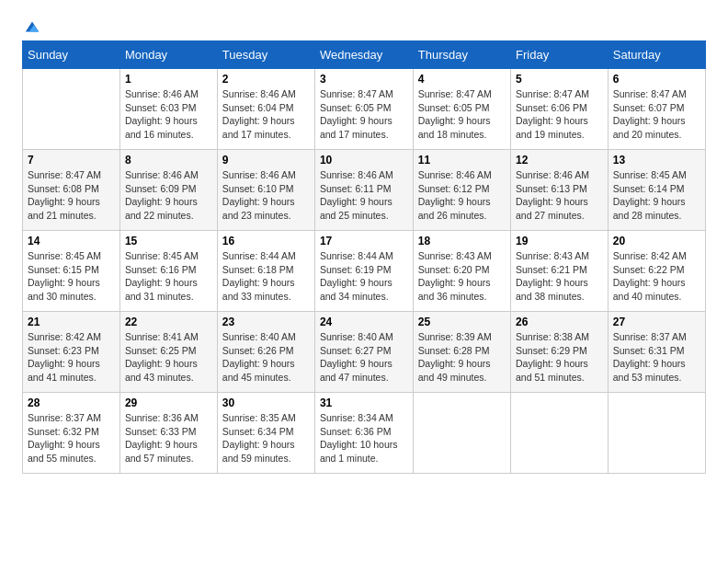 This screenshot has width=728, height=563. What do you see at coordinates (656, 79) in the screenshot?
I see `day-number: 6` at bounding box center [656, 79].